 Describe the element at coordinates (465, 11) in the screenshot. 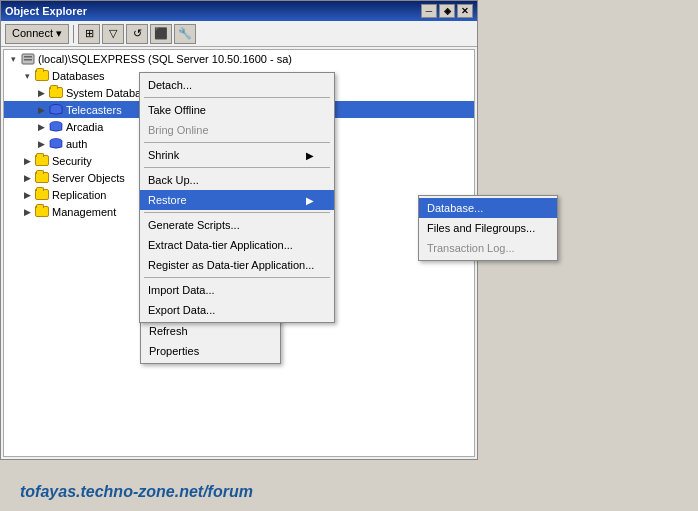

I see `close-button: ✕` at that location.